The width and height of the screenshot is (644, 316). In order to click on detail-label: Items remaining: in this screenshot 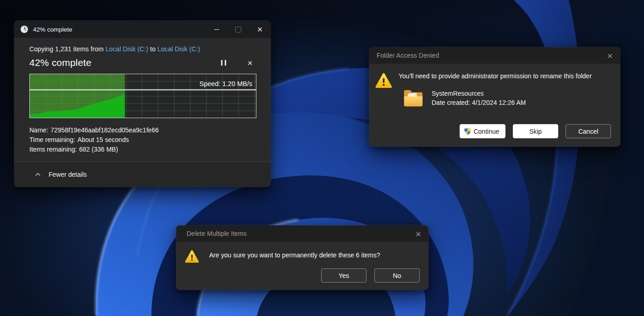, I will do `click(53, 149)`.